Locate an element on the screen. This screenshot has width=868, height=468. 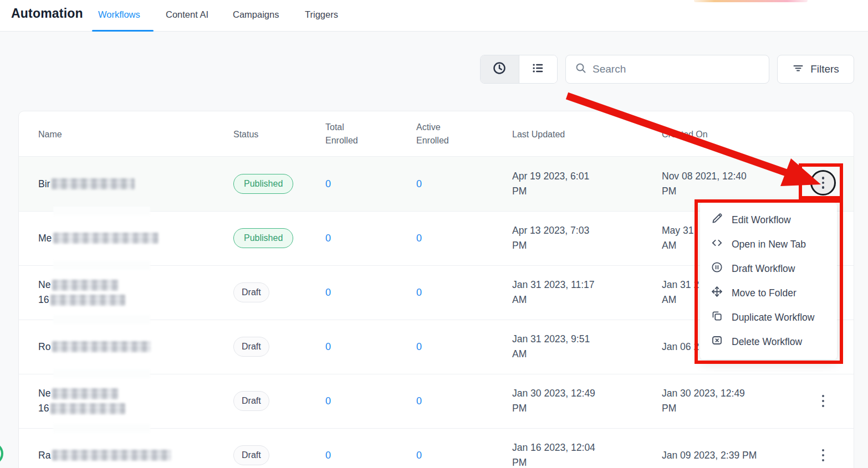
copy-icon is located at coordinates (717, 317).